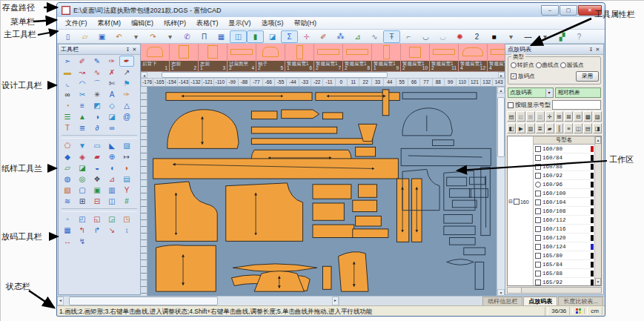 This screenshot has width=644, height=321. I want to click on pattern-tool-icon: Y, so click(127, 190).